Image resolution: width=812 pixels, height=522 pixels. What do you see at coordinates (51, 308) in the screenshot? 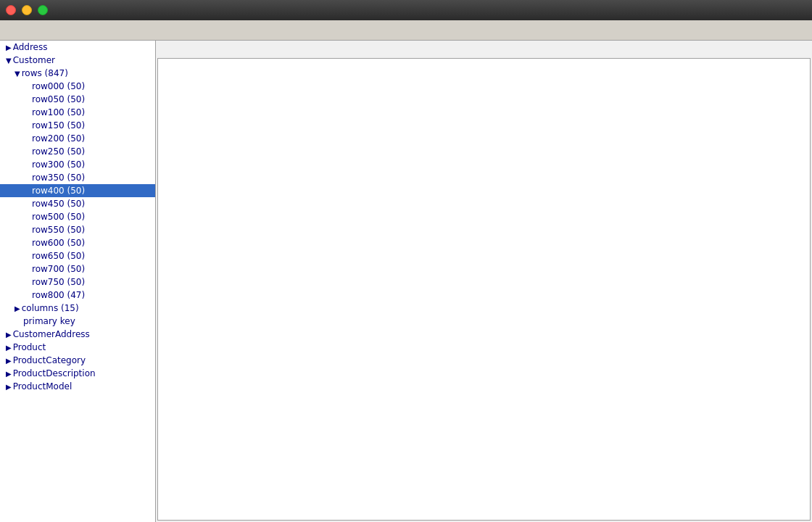
I see `sidebar-item-label: columns (15)` at bounding box center [51, 308].